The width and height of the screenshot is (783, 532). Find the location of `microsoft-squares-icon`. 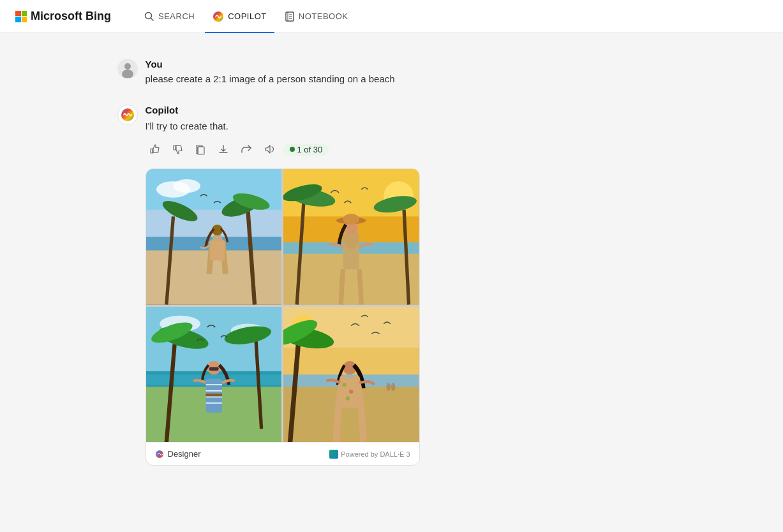

microsoft-squares-icon is located at coordinates (21, 17).